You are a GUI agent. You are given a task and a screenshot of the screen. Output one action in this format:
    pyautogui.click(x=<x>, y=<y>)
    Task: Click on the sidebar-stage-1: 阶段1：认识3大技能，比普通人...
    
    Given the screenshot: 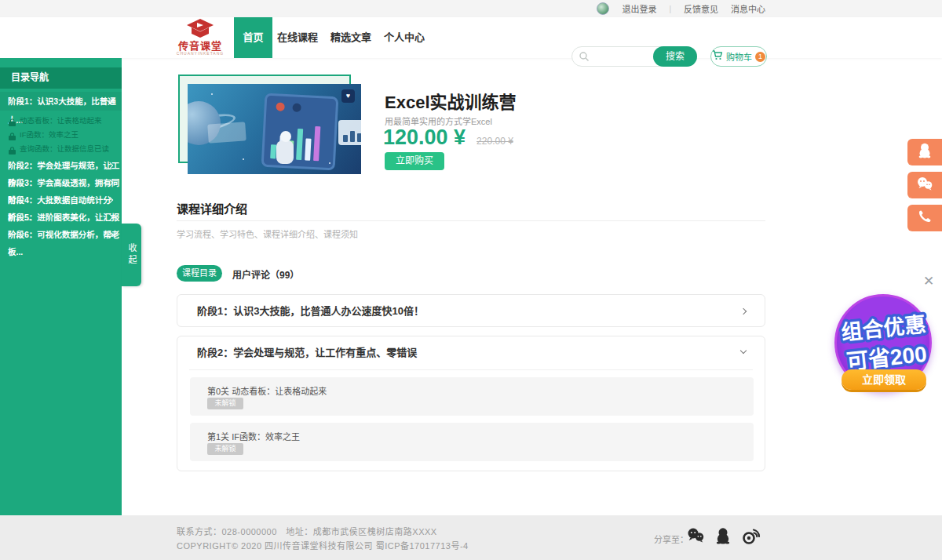 What is the action you would take?
    pyautogui.click(x=61, y=101)
    